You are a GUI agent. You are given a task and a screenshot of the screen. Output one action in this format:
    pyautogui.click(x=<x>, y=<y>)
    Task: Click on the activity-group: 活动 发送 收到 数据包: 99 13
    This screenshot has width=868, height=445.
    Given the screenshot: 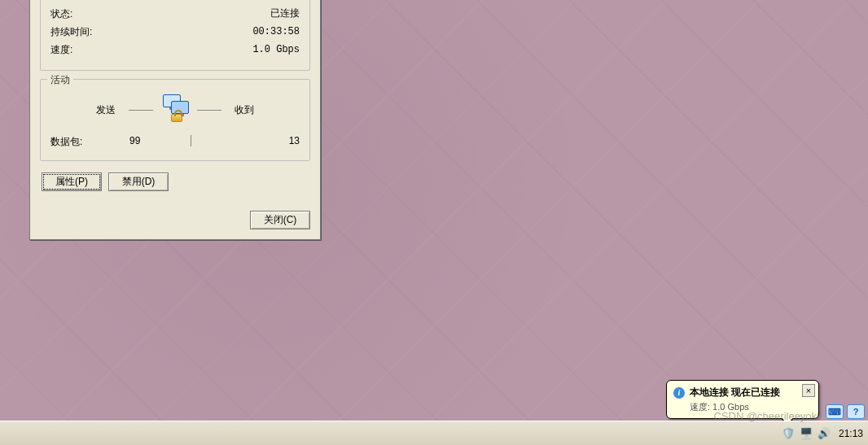 What is the action you would take?
    pyautogui.click(x=175, y=120)
    